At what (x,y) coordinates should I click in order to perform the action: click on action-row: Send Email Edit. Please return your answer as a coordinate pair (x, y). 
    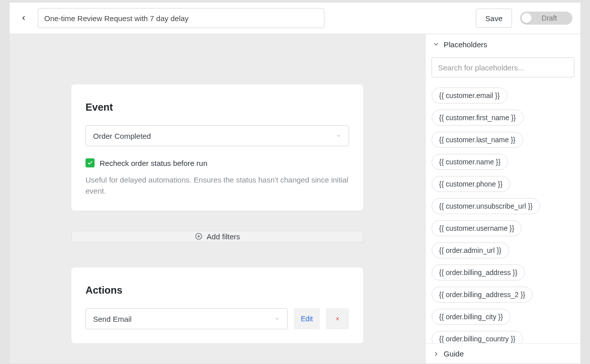
    Looking at the image, I should click on (217, 319).